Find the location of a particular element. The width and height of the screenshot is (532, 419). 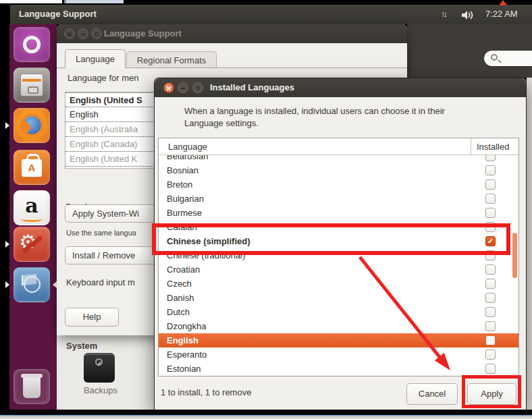

backups-icon is located at coordinates (99, 368).